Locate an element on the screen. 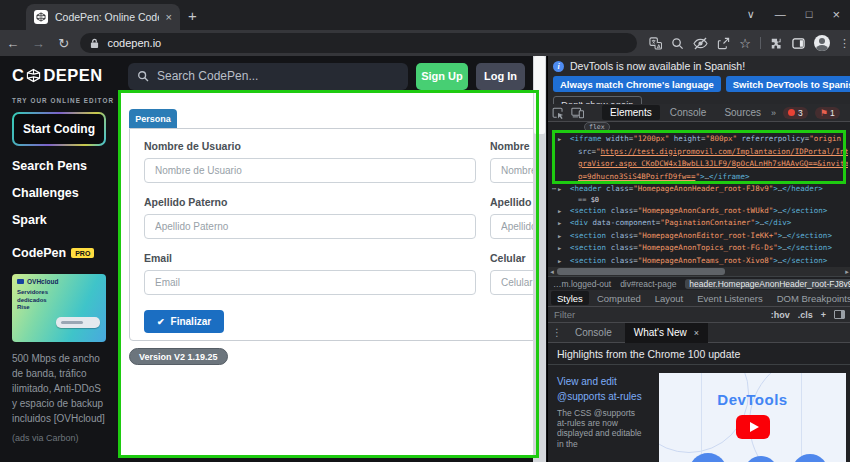 The width and height of the screenshot is (850, 462). tab-close-icon: × is located at coordinates (169, 18).